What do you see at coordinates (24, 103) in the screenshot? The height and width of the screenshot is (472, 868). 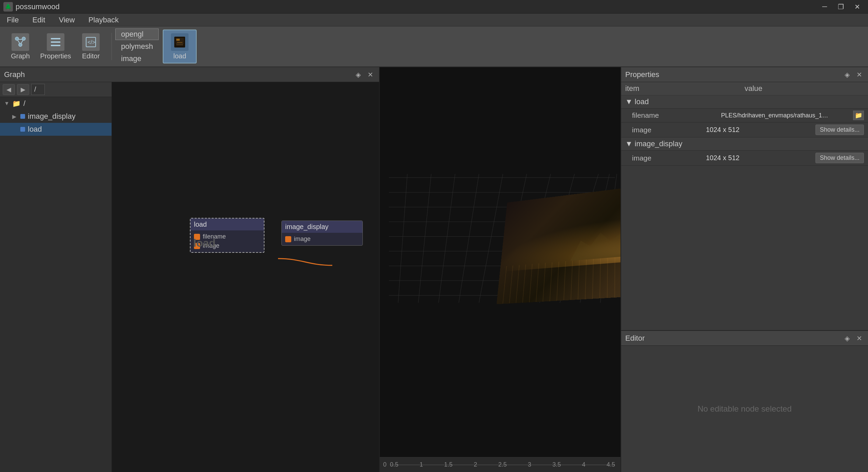 I see `tree-root-label: /` at bounding box center [24, 103].